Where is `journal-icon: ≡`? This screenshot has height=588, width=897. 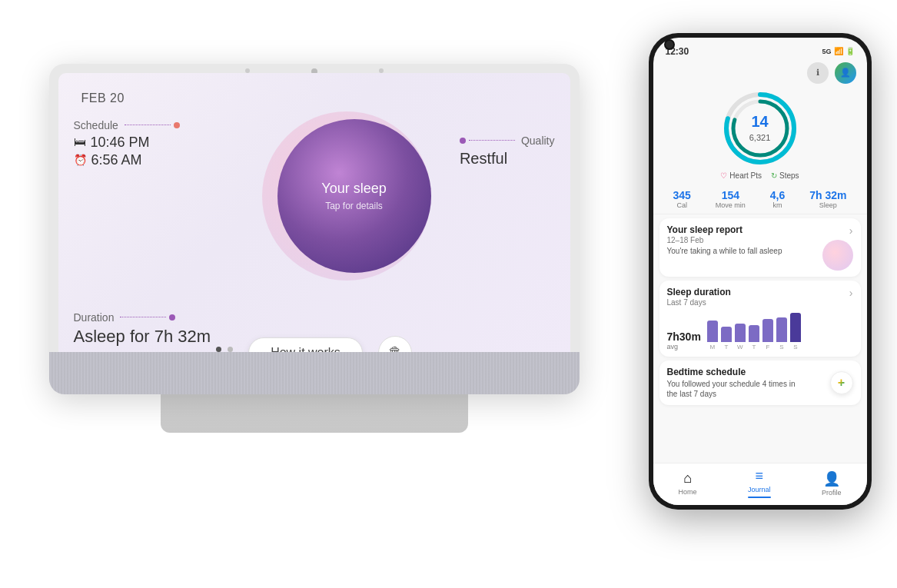 journal-icon: ≡ is located at coordinates (759, 477).